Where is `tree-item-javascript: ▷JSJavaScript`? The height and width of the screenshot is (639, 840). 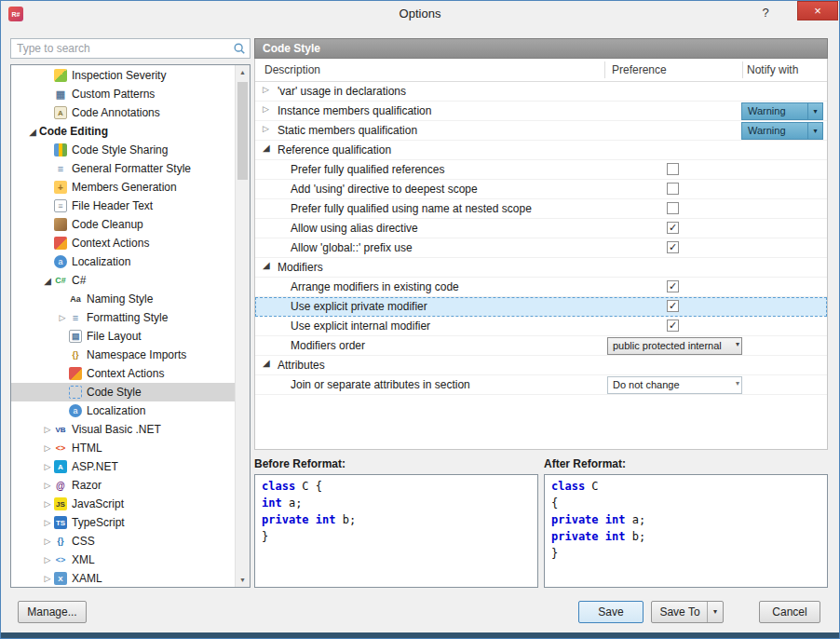 tree-item-javascript: ▷JSJavaScript is located at coordinates (130, 504).